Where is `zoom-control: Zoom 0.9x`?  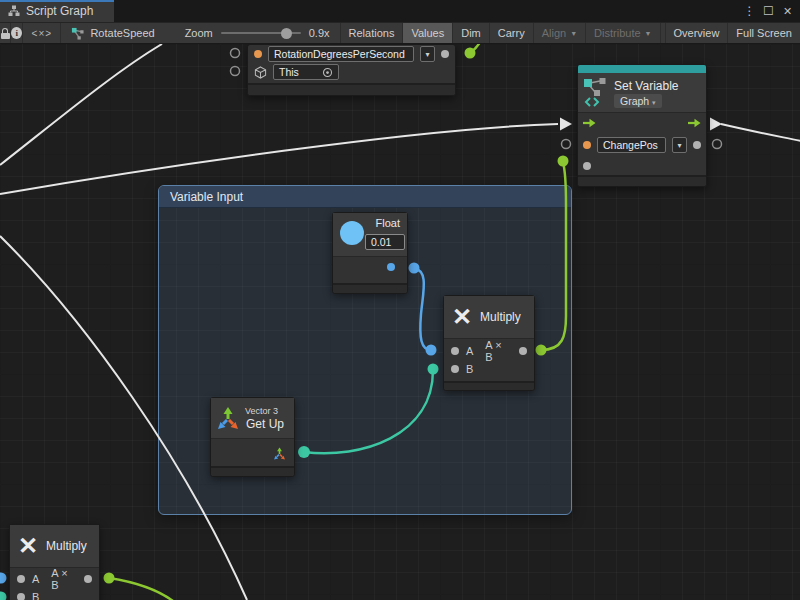
zoom-control: Zoom 0.9x is located at coordinates (252, 33).